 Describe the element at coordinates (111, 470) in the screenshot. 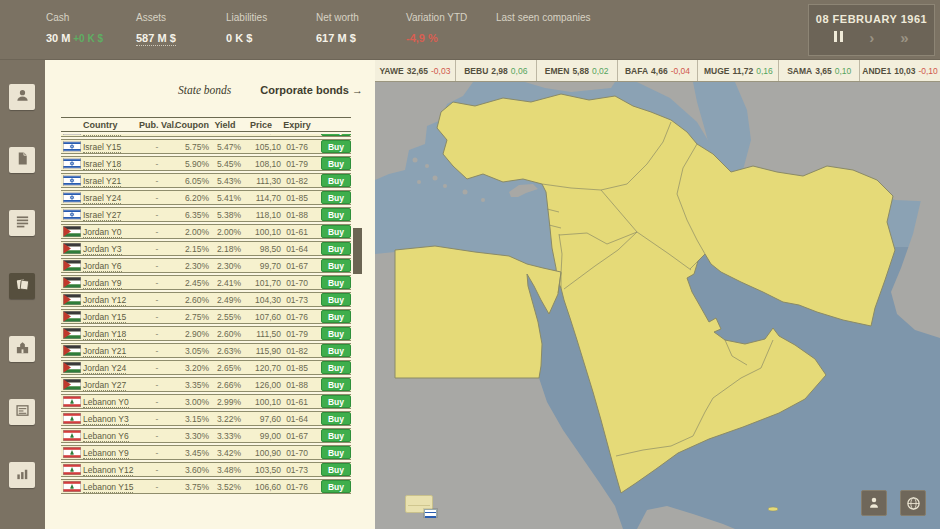

I see `bond-name: Lebanon Y12` at that location.